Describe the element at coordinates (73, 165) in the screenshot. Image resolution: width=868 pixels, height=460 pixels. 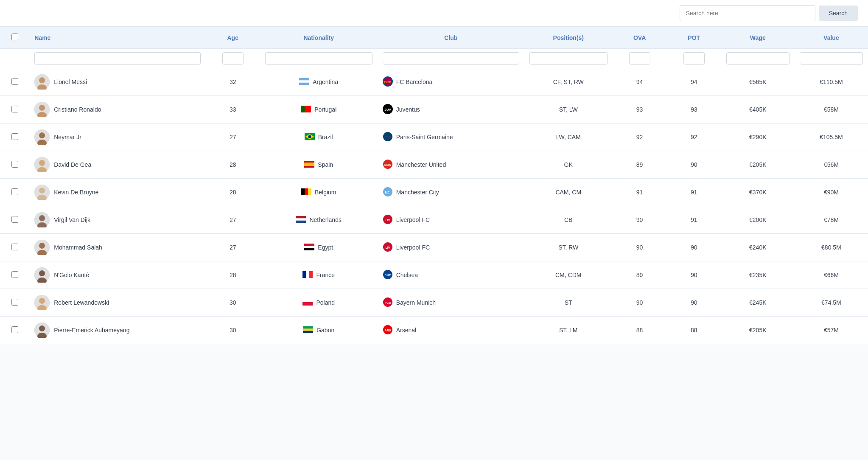
I see `player-name-text: David De Gea` at that location.